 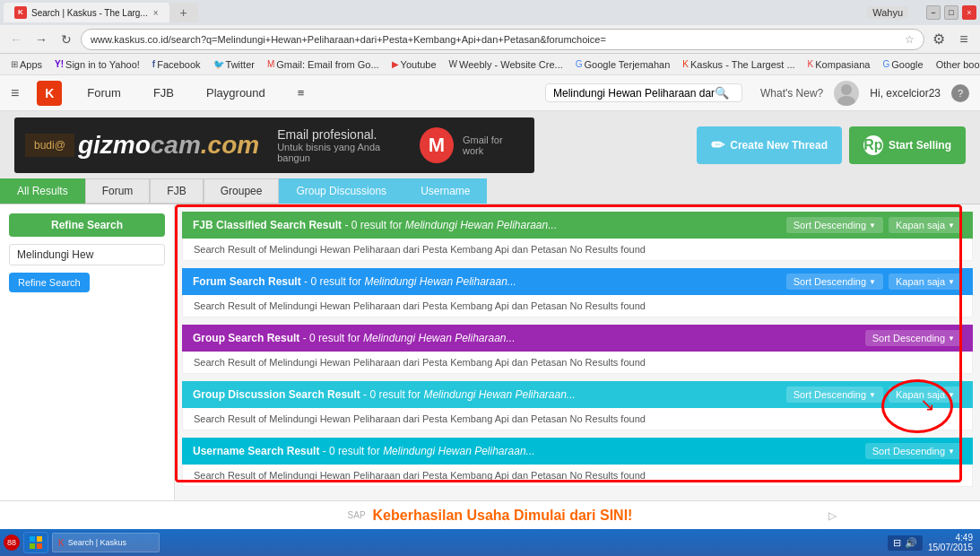 I want to click on bookmark-apps: ⊞ Apps, so click(x=27, y=65).